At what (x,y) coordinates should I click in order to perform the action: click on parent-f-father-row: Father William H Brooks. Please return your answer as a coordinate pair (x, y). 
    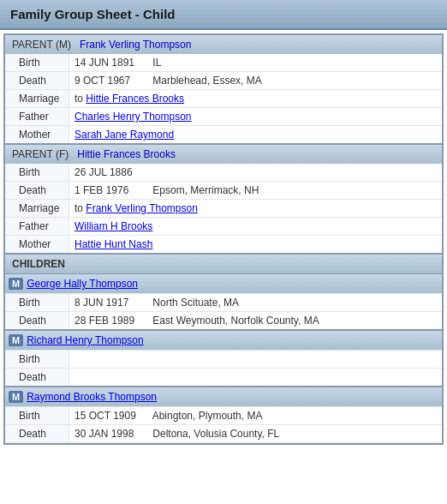
    Looking at the image, I should click on (224, 226).